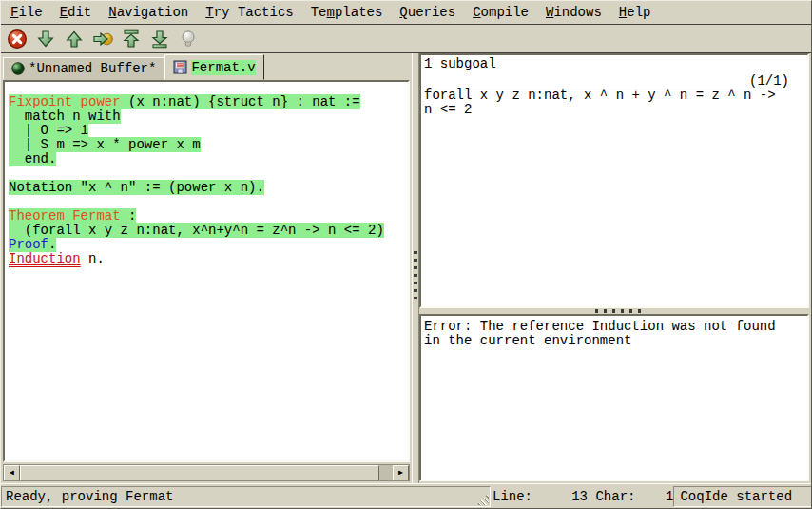  I want to click on horizontal-splitter, so click(614, 311).